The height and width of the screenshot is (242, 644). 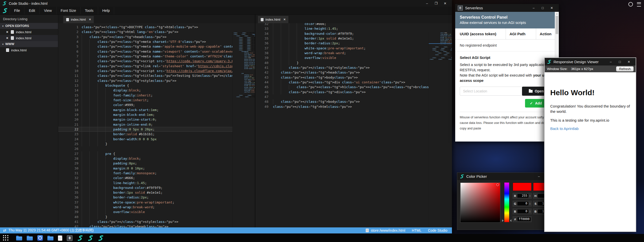 I want to click on code-line-47: 47, so click(x=354, y=97).